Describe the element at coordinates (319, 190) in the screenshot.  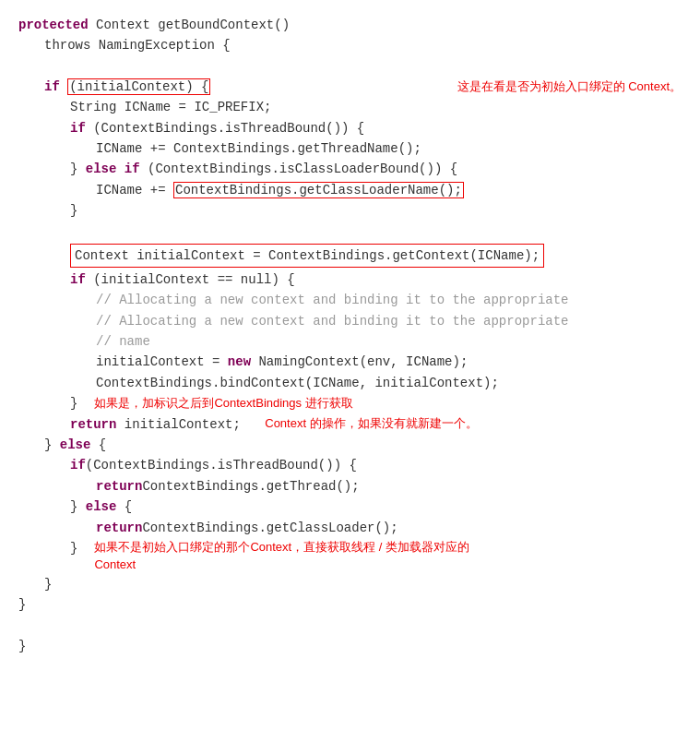
I see `boxed-classloadername: ContextBindings.getClassLoaderName();` at that location.